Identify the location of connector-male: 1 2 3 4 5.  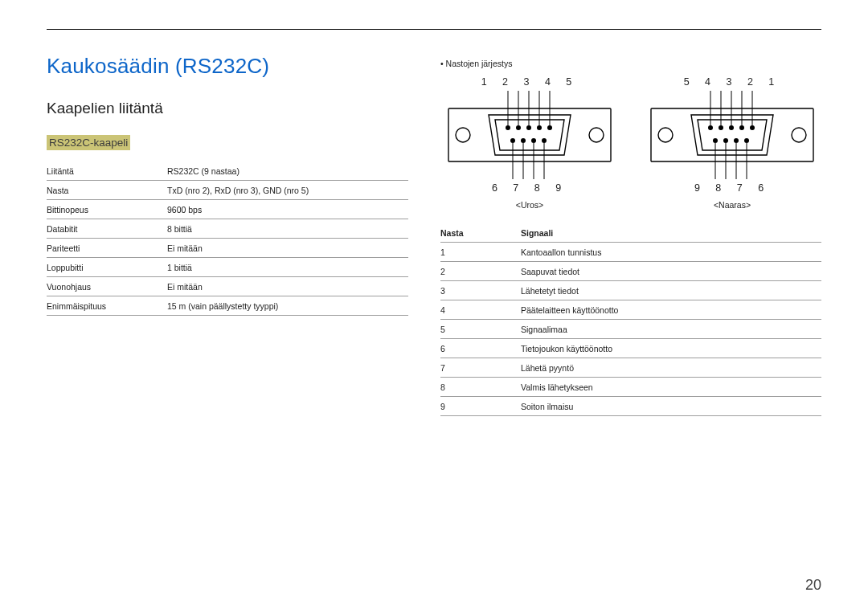
(530, 143).